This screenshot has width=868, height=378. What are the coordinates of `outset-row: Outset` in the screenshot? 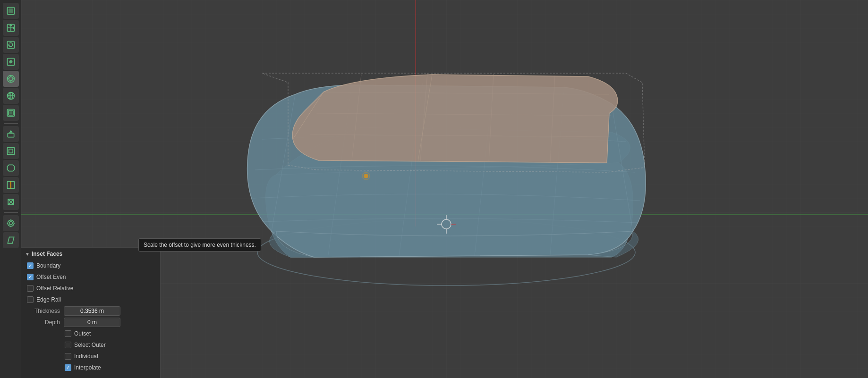 It's located at (91, 334).